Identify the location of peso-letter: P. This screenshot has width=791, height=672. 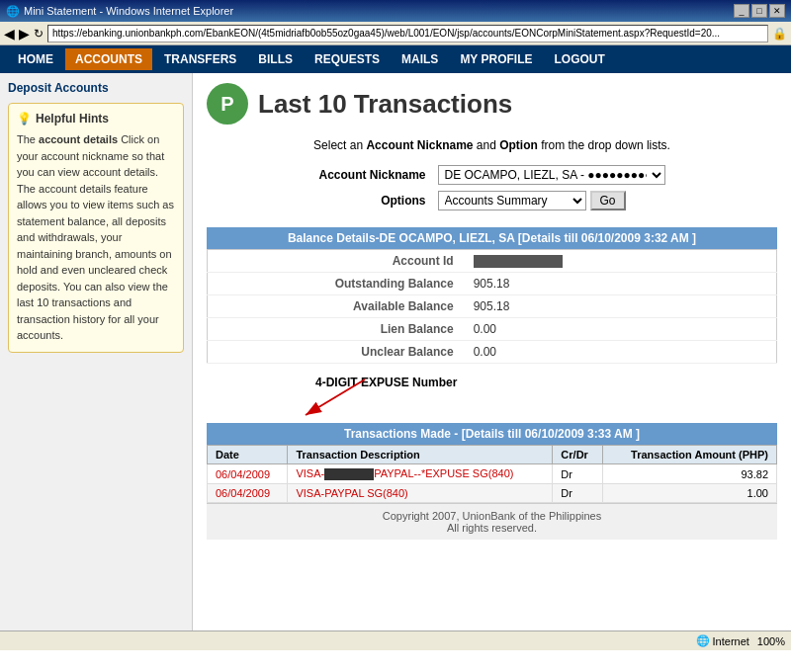
(227, 105).